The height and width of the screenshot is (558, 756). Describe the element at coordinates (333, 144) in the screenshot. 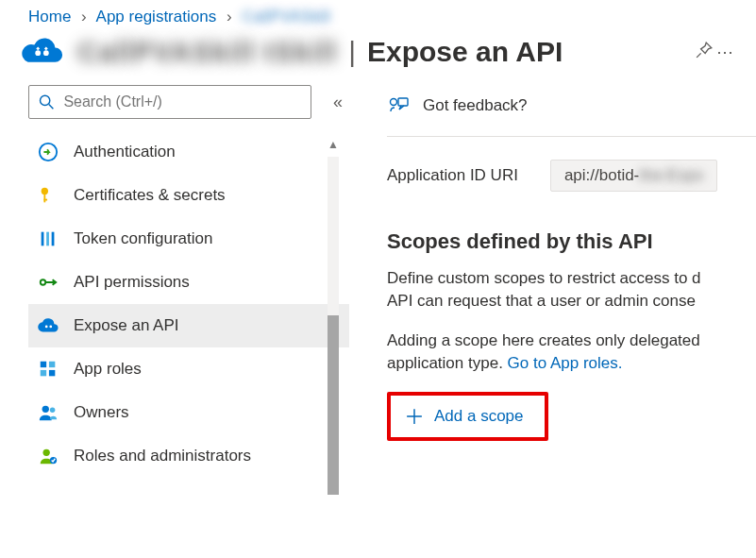

I see `scroll-arrow-up-icon: ▲` at that location.